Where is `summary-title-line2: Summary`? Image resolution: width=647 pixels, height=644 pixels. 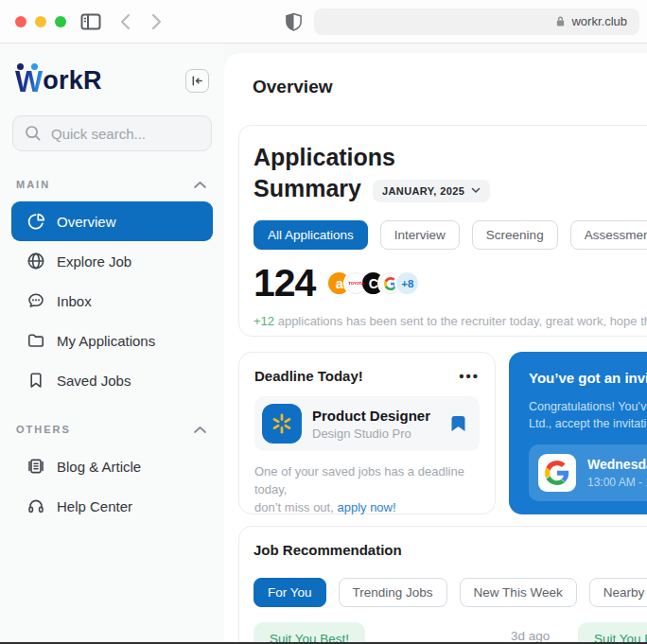 summary-title-line2: Summary is located at coordinates (307, 189).